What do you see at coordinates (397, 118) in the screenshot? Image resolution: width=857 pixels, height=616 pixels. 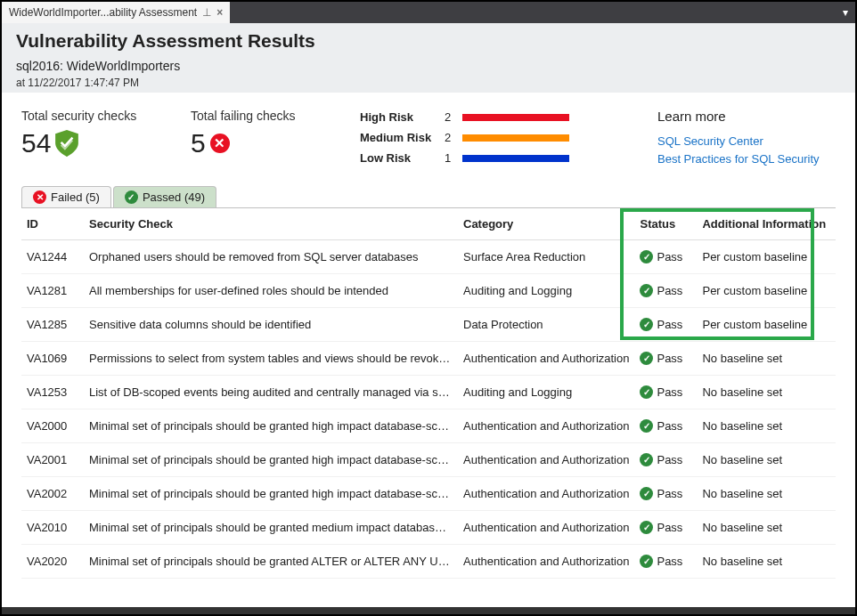 I see `risk-name: High Risk` at bounding box center [397, 118].